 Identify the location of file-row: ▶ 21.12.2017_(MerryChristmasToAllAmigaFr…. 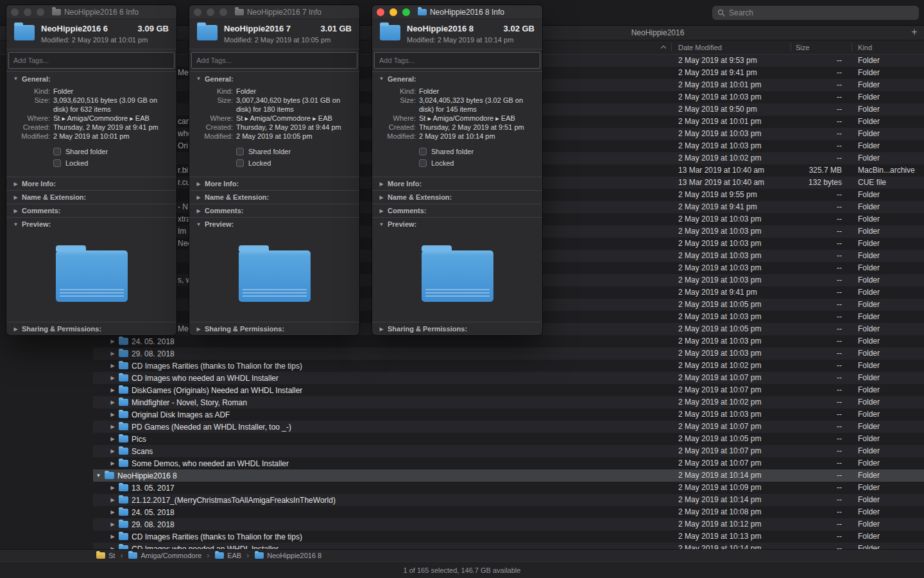
(462, 500).